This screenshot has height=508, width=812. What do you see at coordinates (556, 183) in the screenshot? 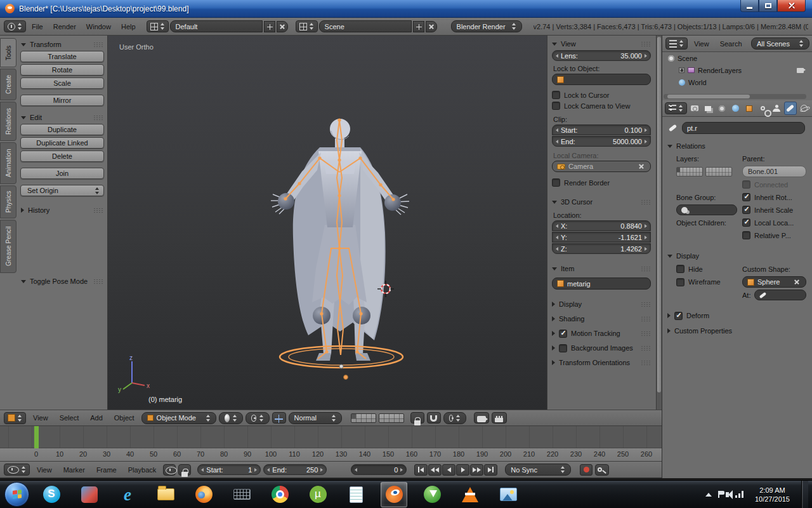
I see `render-border-checkbox` at bounding box center [556, 183].